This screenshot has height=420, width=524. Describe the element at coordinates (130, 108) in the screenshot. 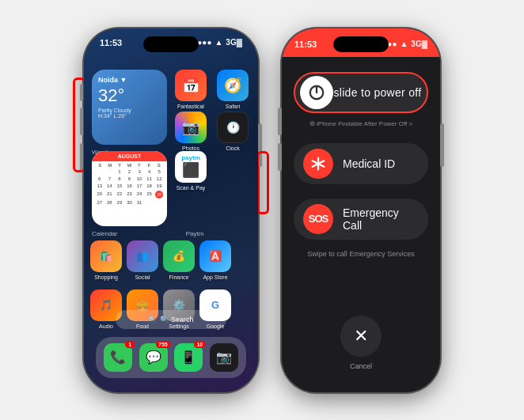

I see `weather-widget: Noida ▼ 32° Partly Cloudy H:34° L:26°` at that location.